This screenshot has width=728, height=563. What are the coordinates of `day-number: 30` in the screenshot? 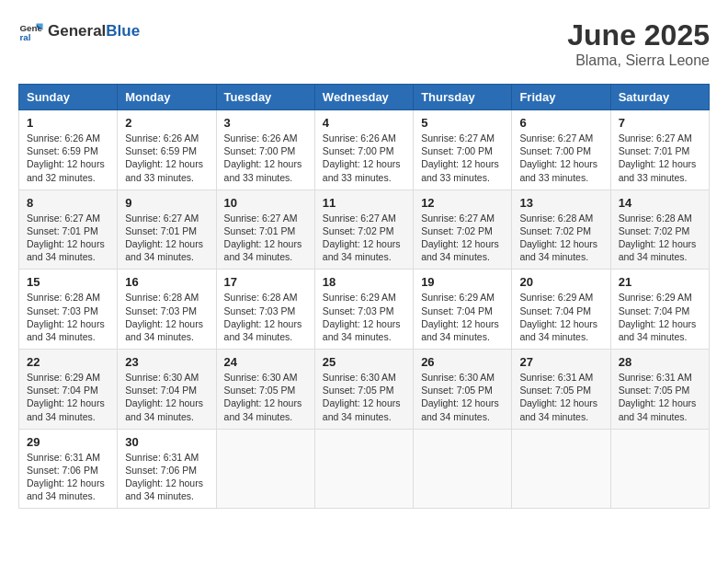 It's located at (166, 442).